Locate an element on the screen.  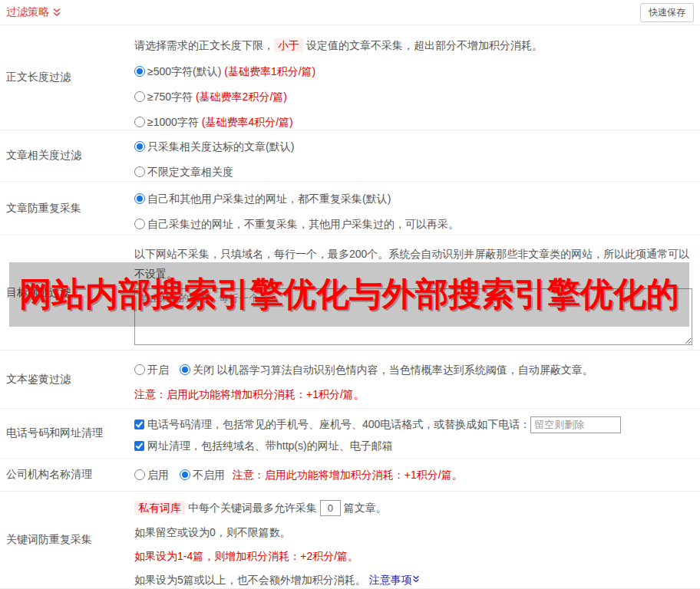
row-label-target-url: 目标网址过滤 is located at coordinates (68, 293).